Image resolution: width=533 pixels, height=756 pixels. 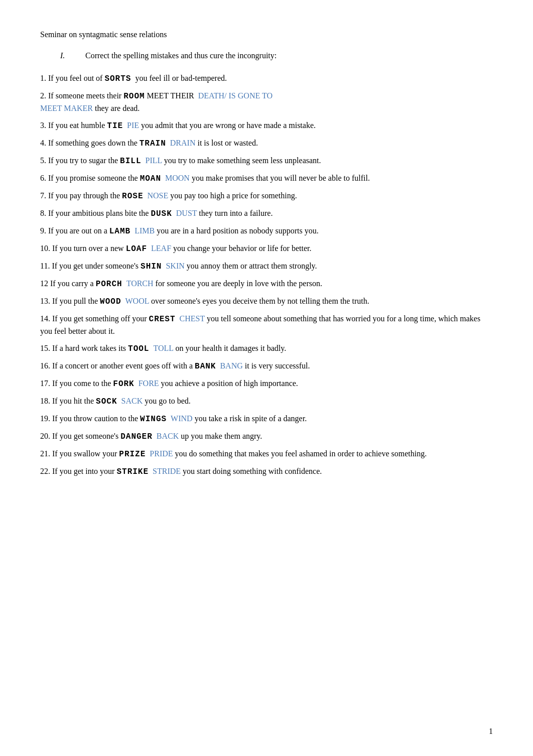 I want to click on item-text: it is lost or wasted., so click(x=226, y=143).